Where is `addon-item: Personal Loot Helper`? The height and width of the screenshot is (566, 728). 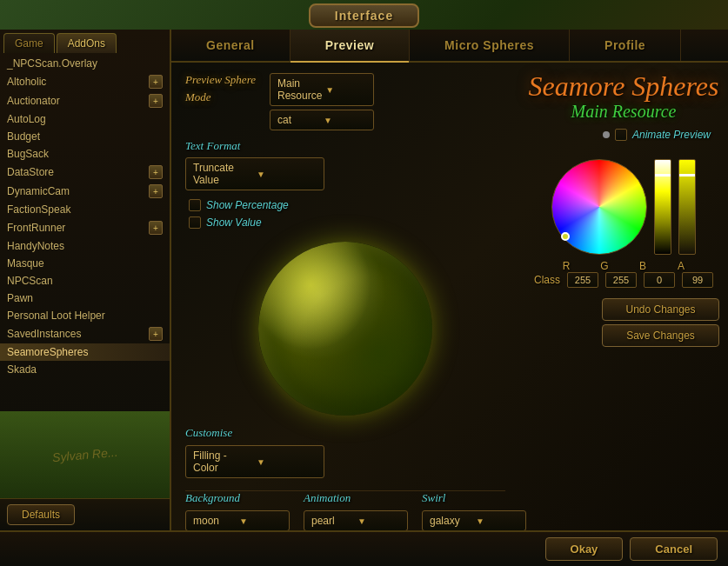
addon-item: Personal Loot Helper is located at coordinates (85, 316).